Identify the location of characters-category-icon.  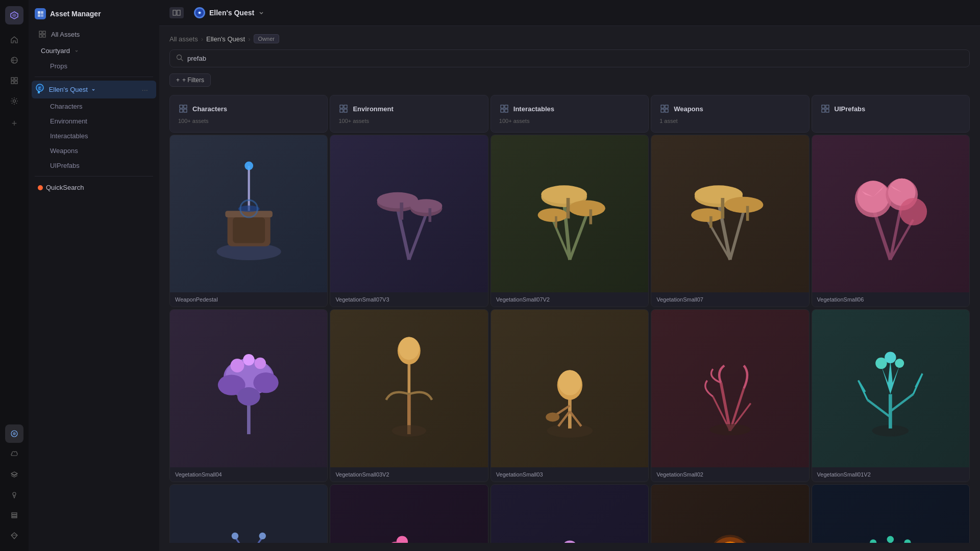
(183, 109).